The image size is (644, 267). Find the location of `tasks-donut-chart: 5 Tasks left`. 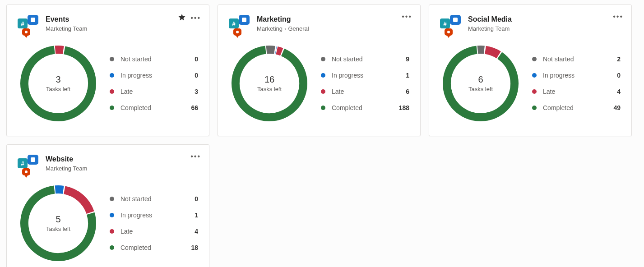

tasks-donut-chart: 5 Tasks left is located at coordinates (58, 223).